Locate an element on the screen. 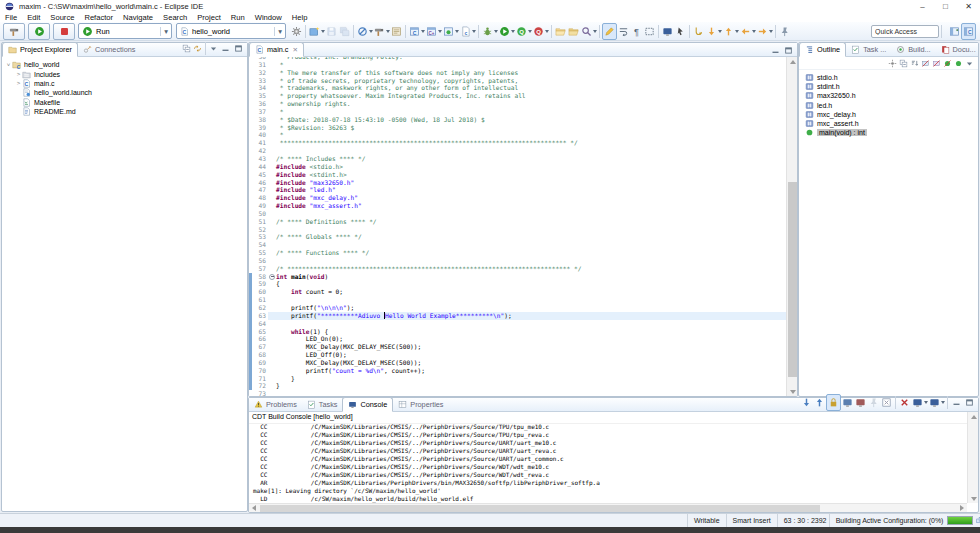 The width and height of the screenshot is (980, 533). code-line-55: 55/* **** Functions **** */ is located at coordinates (518, 253).